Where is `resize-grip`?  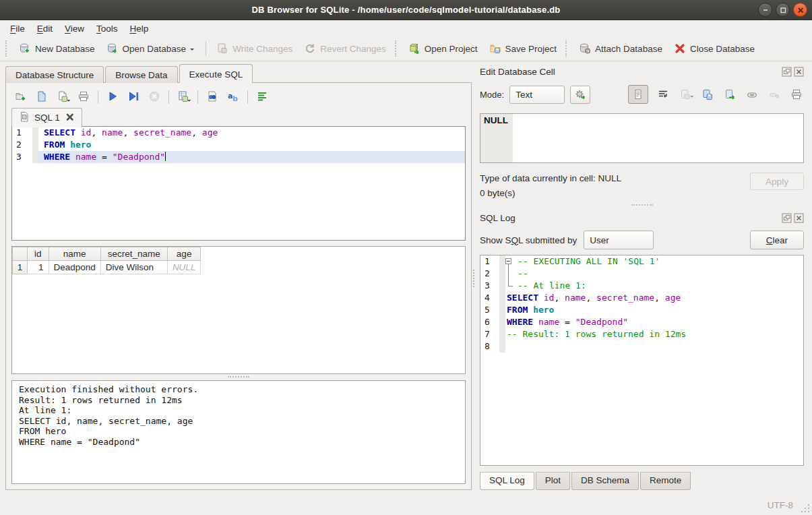
resize-grip is located at coordinates (805, 508).